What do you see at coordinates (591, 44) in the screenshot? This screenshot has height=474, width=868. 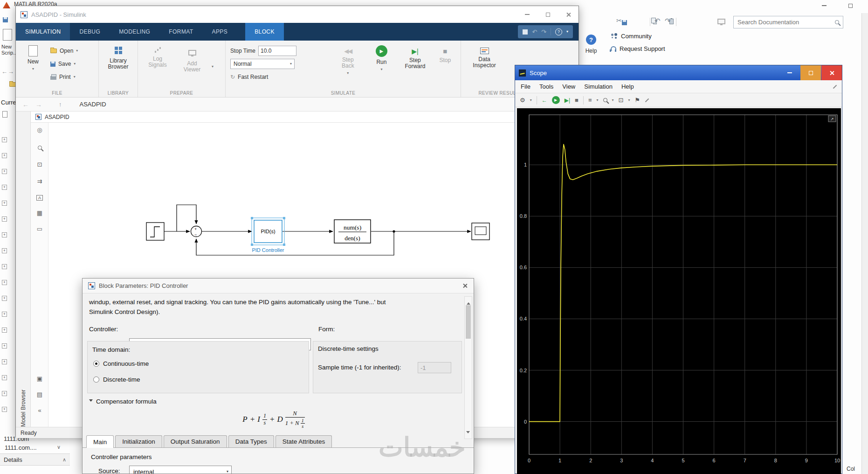 I see `help-button: ? Help` at bounding box center [591, 44].